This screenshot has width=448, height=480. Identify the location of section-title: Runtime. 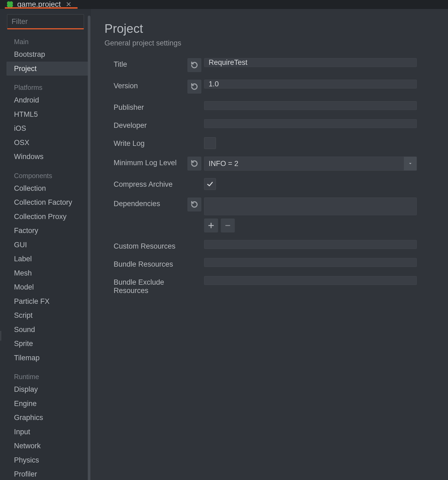
(46, 373).